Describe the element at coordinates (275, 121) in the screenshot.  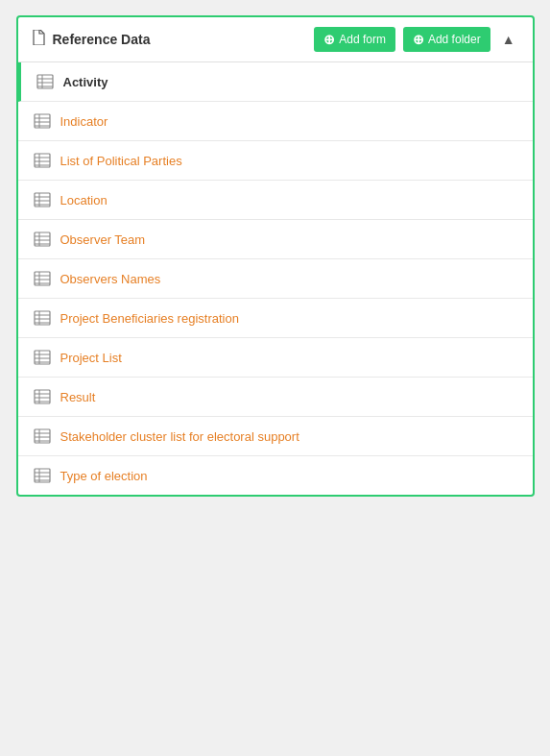
I see `list-item: Indicator` at that location.